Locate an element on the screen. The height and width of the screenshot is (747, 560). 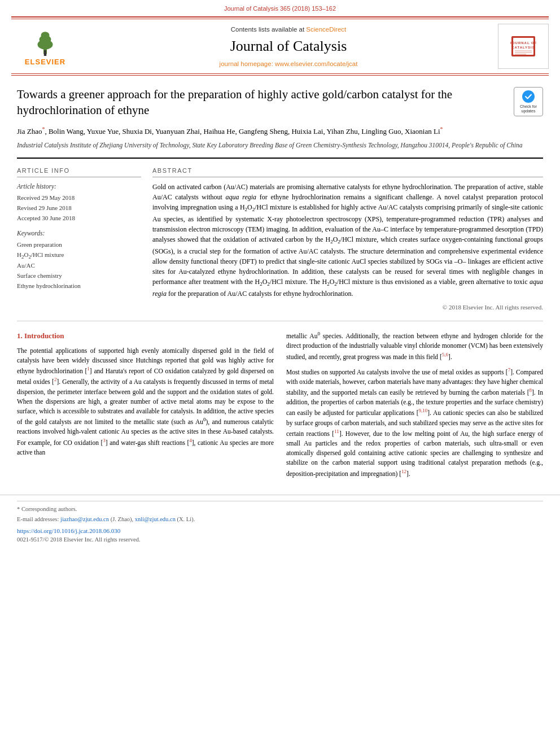
intro-right-col: metallic Au0 species. Additionally, the … is located at coordinates (414, 407).